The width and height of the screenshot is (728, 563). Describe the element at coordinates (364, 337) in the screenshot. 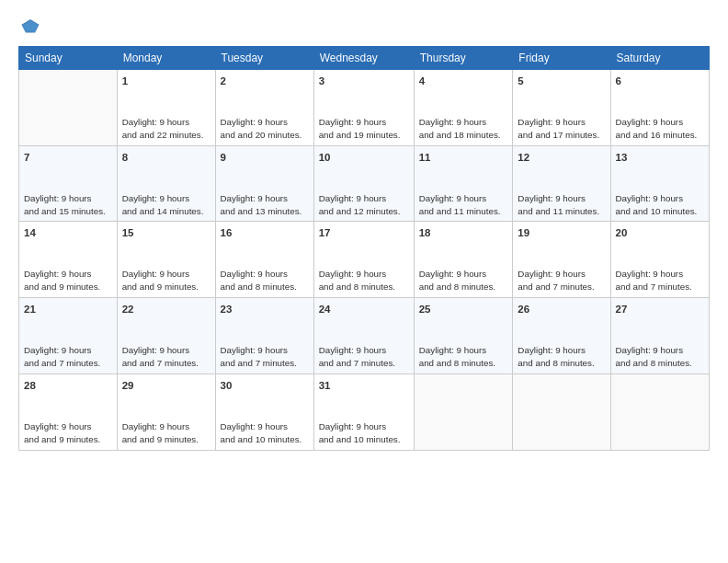

I see `calendar-cell: 24Daylight: 9 hoursand and 7 minutes.` at that location.